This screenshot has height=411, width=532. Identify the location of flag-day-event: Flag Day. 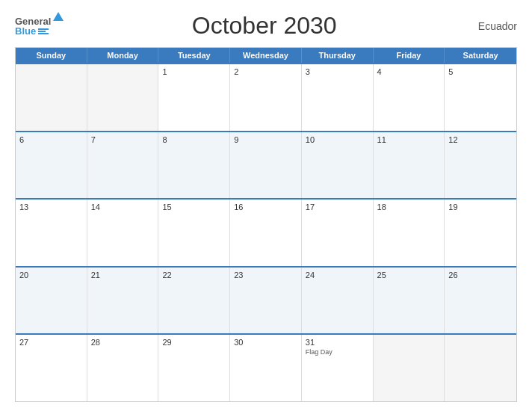
(338, 352).